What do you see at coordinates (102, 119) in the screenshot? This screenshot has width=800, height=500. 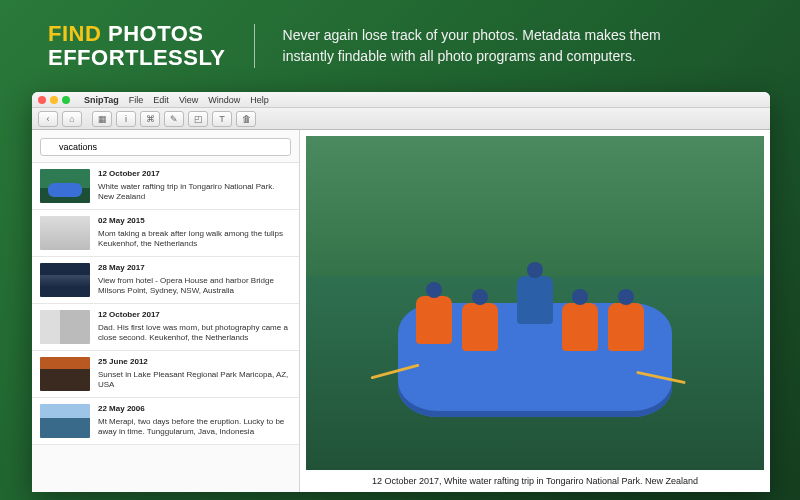 I see `grid-button: ▦` at bounding box center [102, 119].